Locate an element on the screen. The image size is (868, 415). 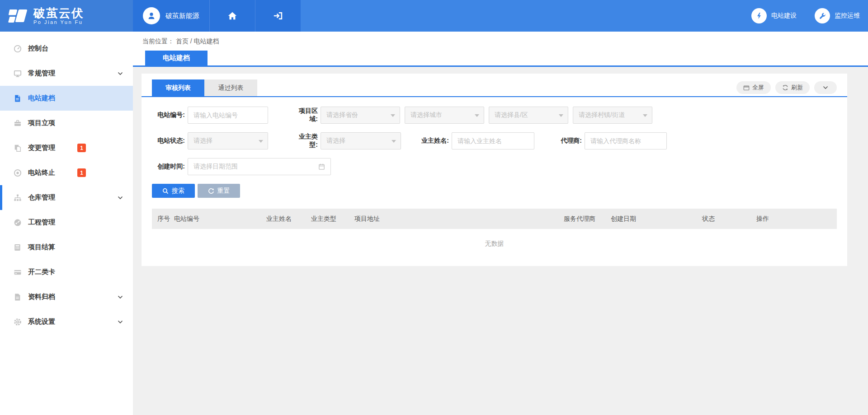
breadcrumb-home-link: 首页 is located at coordinates (182, 41).